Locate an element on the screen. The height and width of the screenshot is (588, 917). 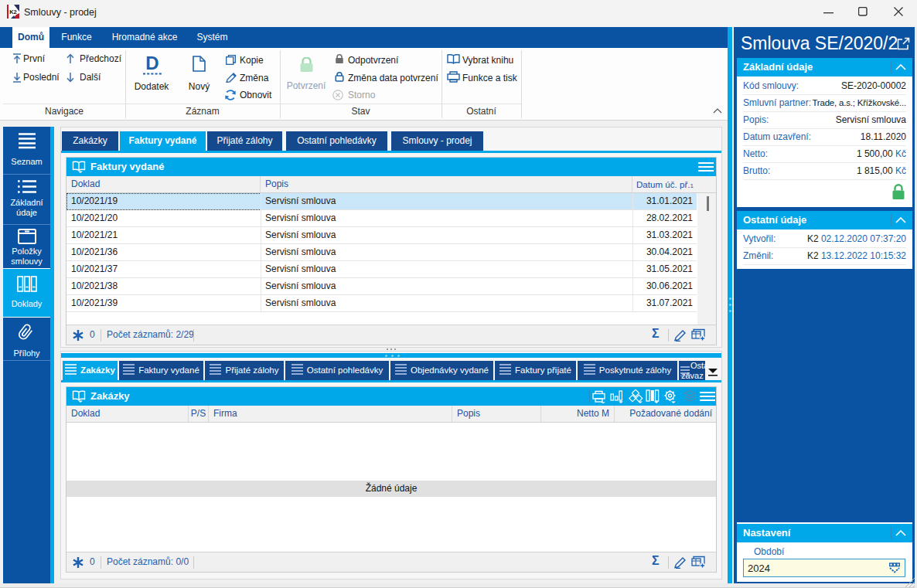
svg-text: K2 is located at coordinates (13, 12).